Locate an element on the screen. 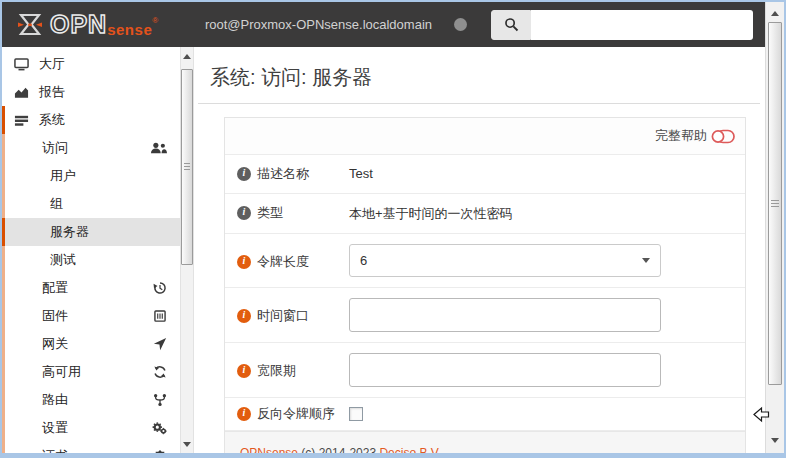 The image size is (786, 458). token-length-select: 6 is located at coordinates (505, 260).